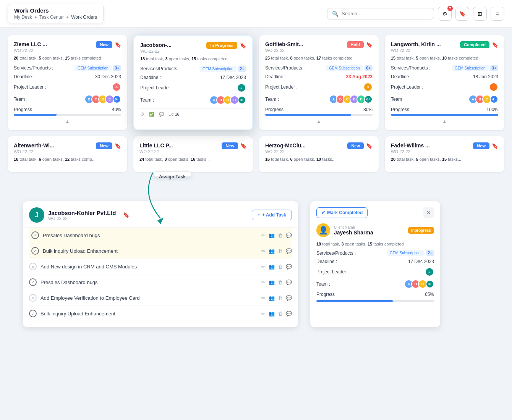  Describe the element at coordinates (67, 82) in the screenshot. I see `card-zieme: Zieme LLC ... WO-22-22 New 🔖 20 total ta…` at that location.